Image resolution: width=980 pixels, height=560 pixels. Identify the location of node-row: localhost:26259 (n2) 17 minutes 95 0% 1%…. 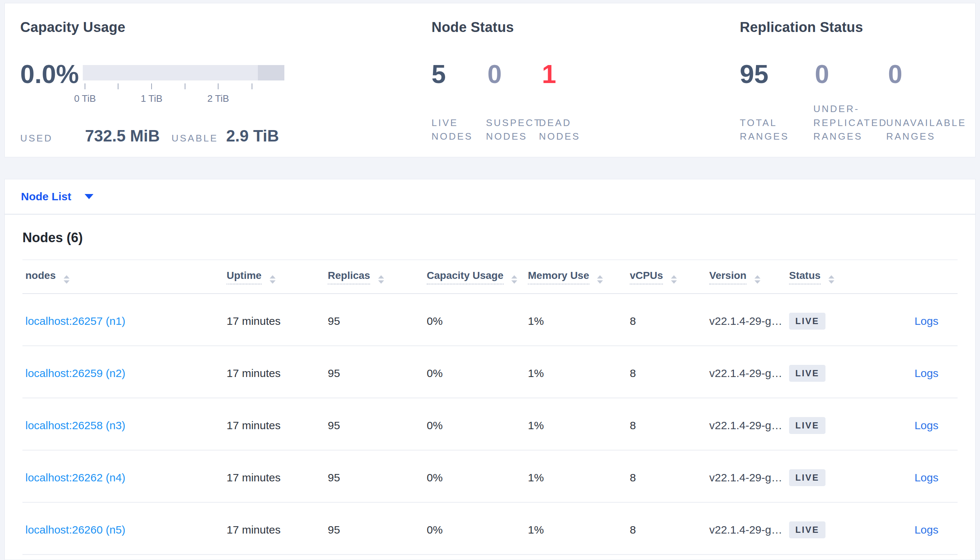
(490, 372).